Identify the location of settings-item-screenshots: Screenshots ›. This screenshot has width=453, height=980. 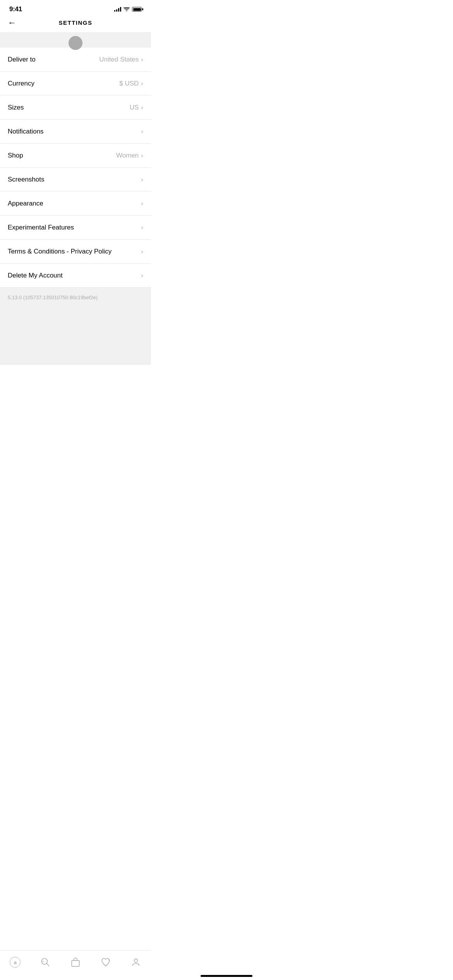
(76, 180).